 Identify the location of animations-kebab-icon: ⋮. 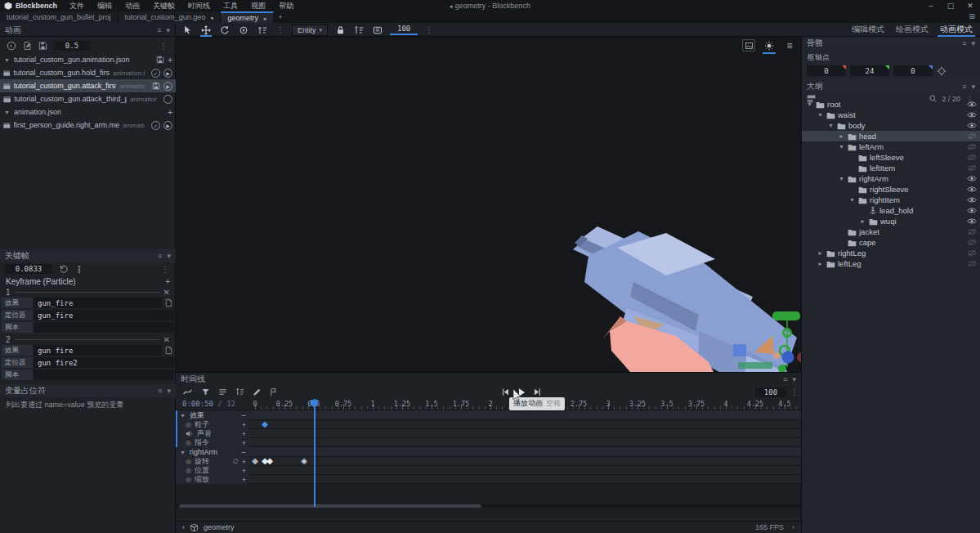
(163, 46).